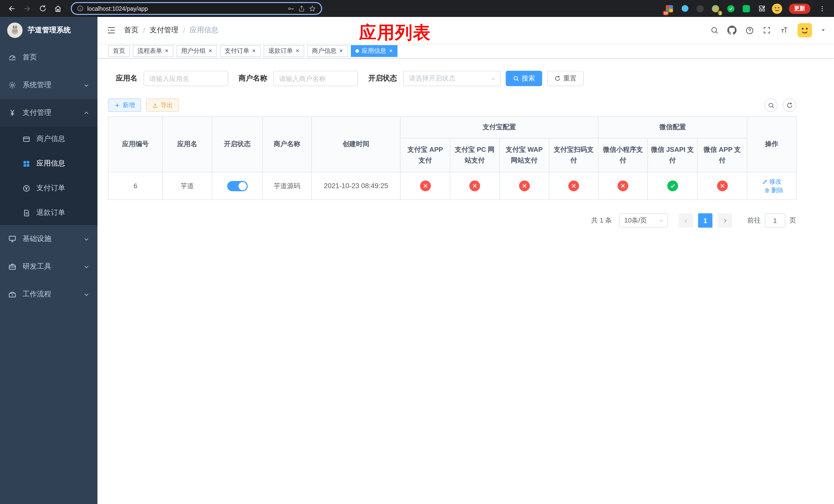 The width and height of the screenshot is (834, 504). What do you see at coordinates (705, 221) in the screenshot?
I see `page-number-1: 1` at bounding box center [705, 221].